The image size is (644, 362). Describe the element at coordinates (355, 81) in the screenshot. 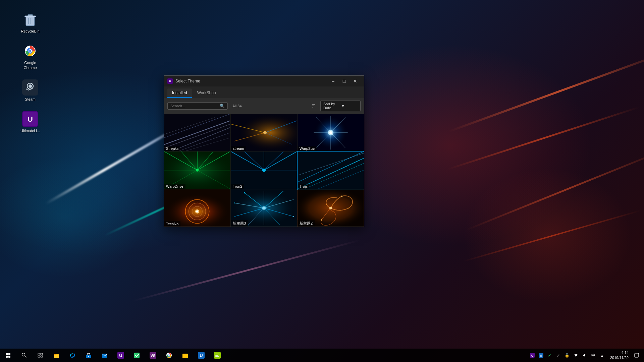

I see `dialog-close-button: ✕` at that location.